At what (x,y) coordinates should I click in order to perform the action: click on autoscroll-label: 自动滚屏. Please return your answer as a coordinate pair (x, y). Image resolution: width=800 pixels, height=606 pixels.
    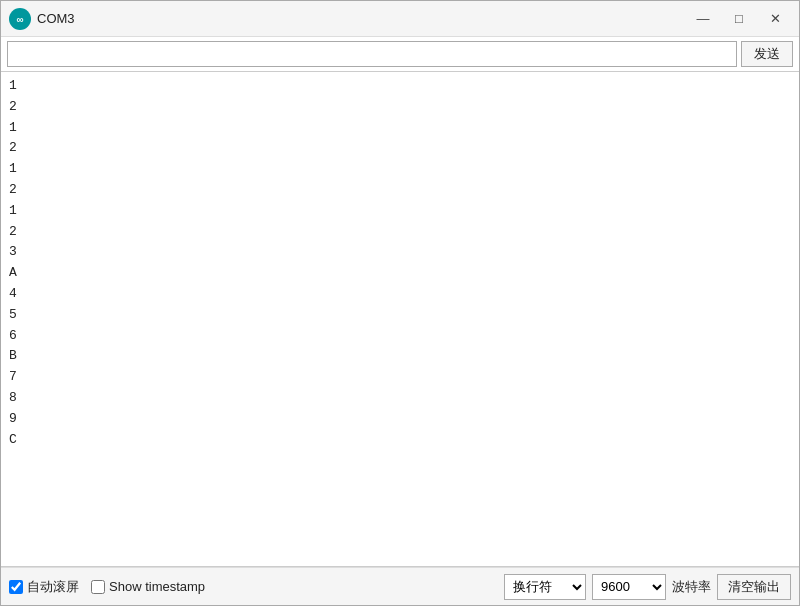
    Looking at the image, I should click on (44, 587).